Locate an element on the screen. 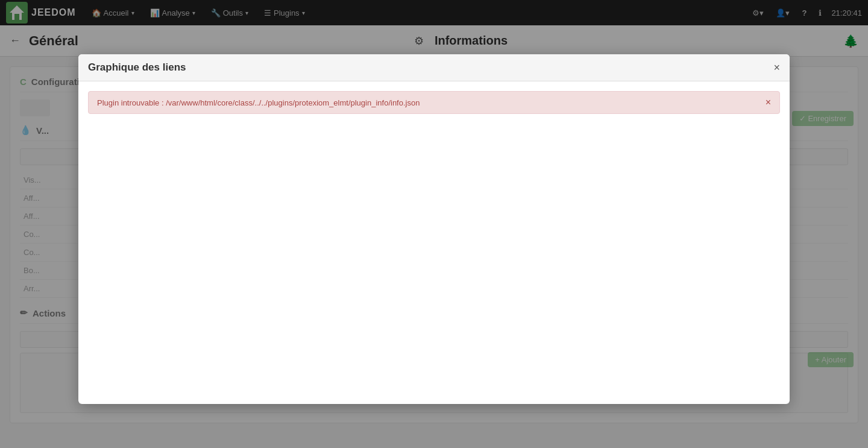 This screenshot has height=448, width=868. error-message: Plugin introuvable : /var/www/html/core/… is located at coordinates (258, 103).